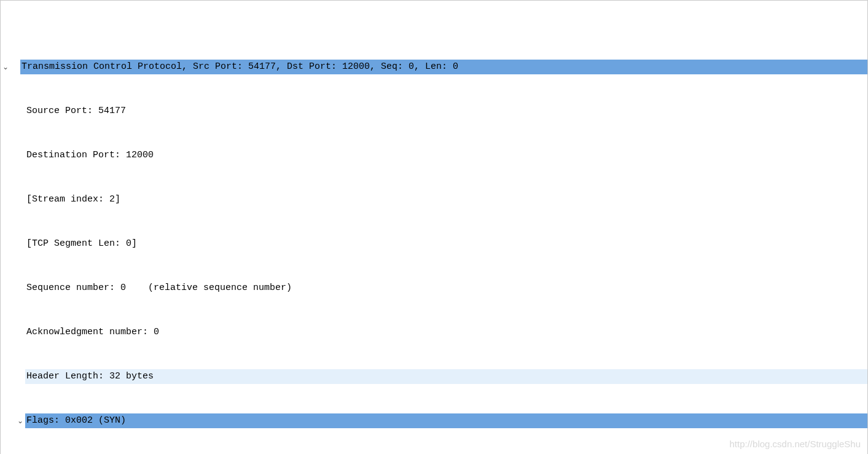 The width and height of the screenshot is (868, 454). I want to click on src-port-label: Source Port: 54177, so click(446, 111).